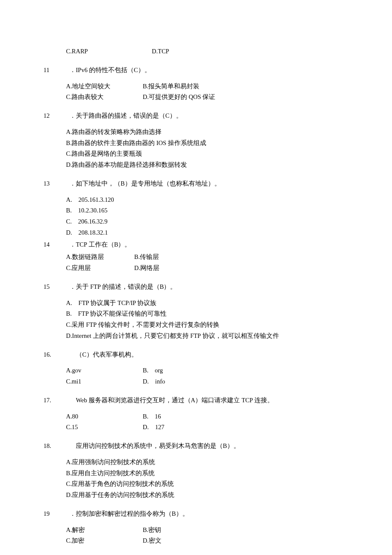  What do you see at coordinates (239, 417) in the screenshot?
I see `q17-option-b: B. 16` at bounding box center [239, 417].